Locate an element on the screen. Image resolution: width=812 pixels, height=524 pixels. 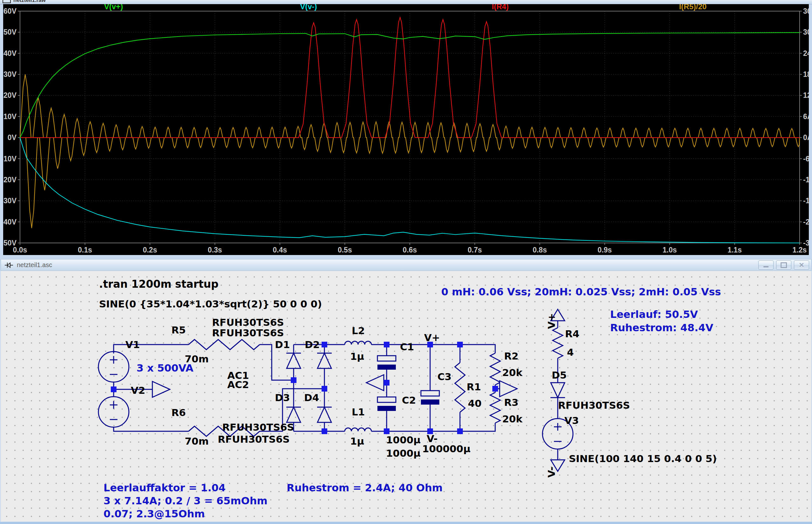
maximize-icon is located at coordinates (784, 265).